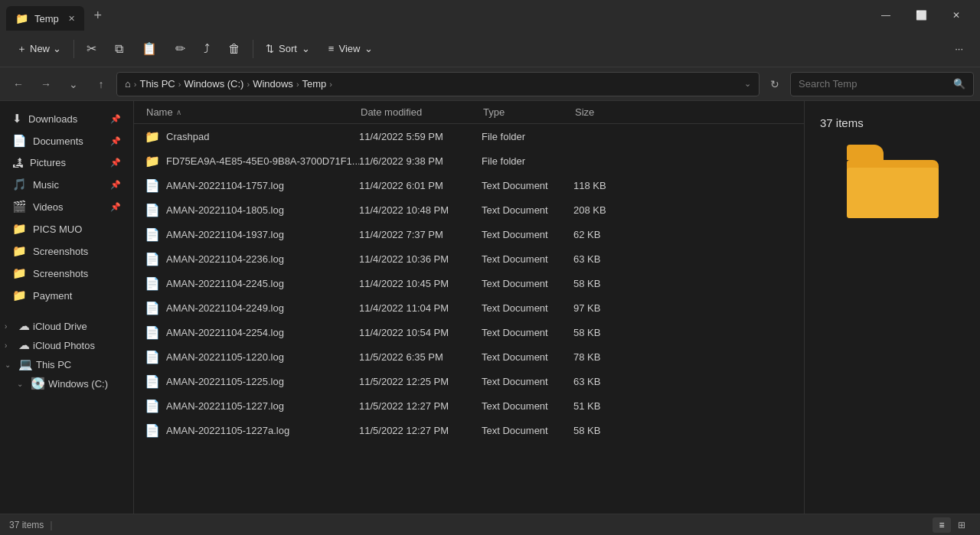  What do you see at coordinates (38, 383) in the screenshot?
I see `windows-c-icon: 💽` at bounding box center [38, 383].